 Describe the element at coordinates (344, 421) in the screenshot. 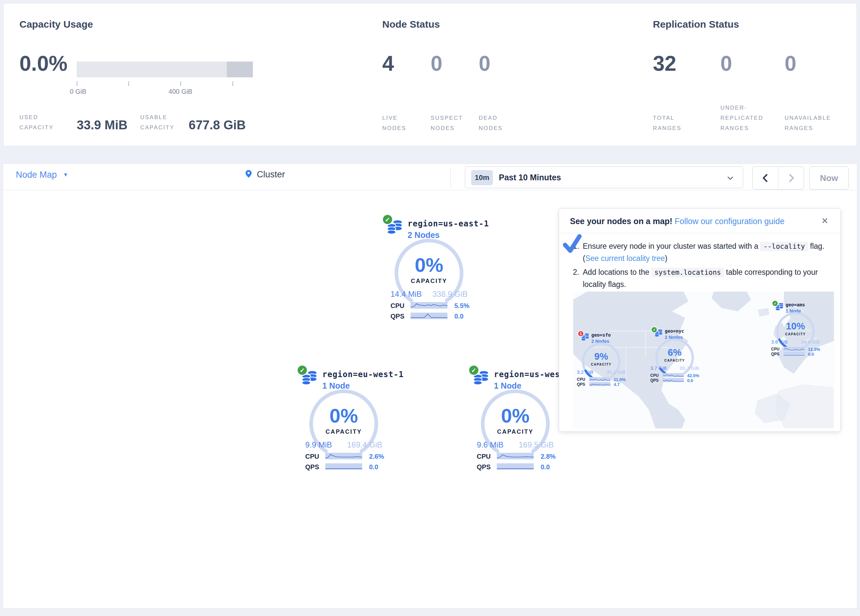

I see `region-card-eu-west-1: ✓ region=eu-west-1 1 Node 0% CAPACITY 9.…` at that location.